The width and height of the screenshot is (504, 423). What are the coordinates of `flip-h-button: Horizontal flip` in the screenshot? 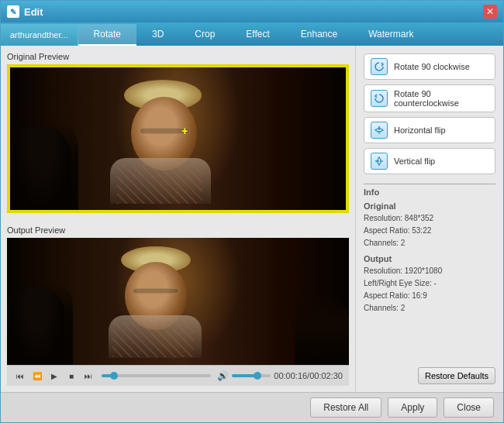 It's located at (430, 130).